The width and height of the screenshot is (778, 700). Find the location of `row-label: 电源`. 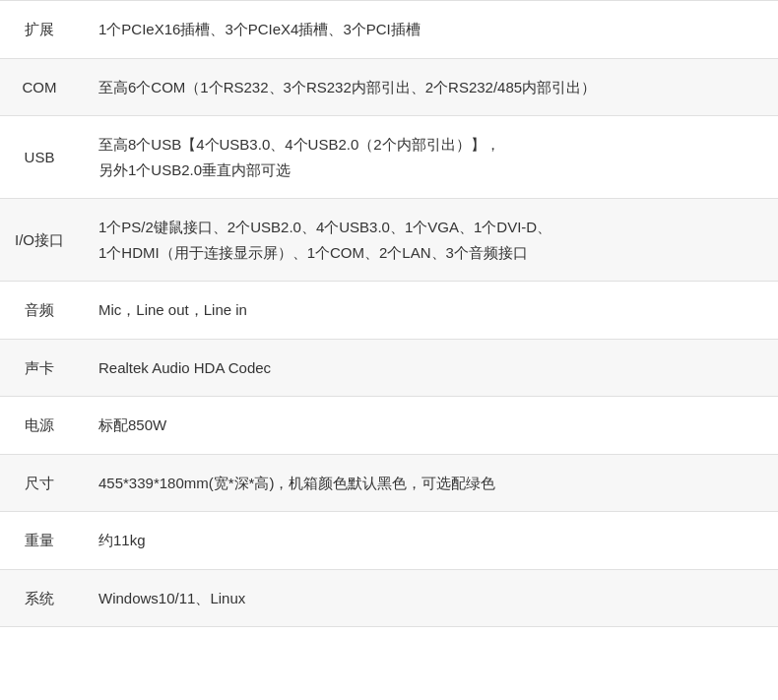

row-label: 电源 is located at coordinates (39, 425).